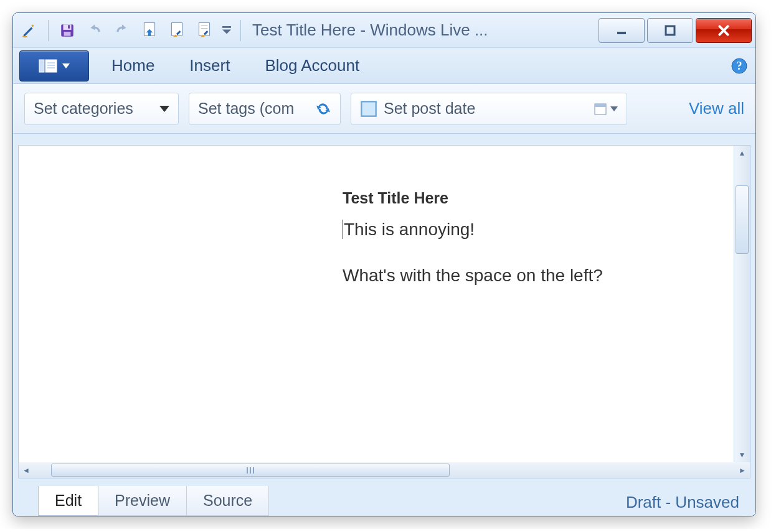 This screenshot has height=532, width=781. I want to click on view-tab-preview: Preview, so click(142, 501).